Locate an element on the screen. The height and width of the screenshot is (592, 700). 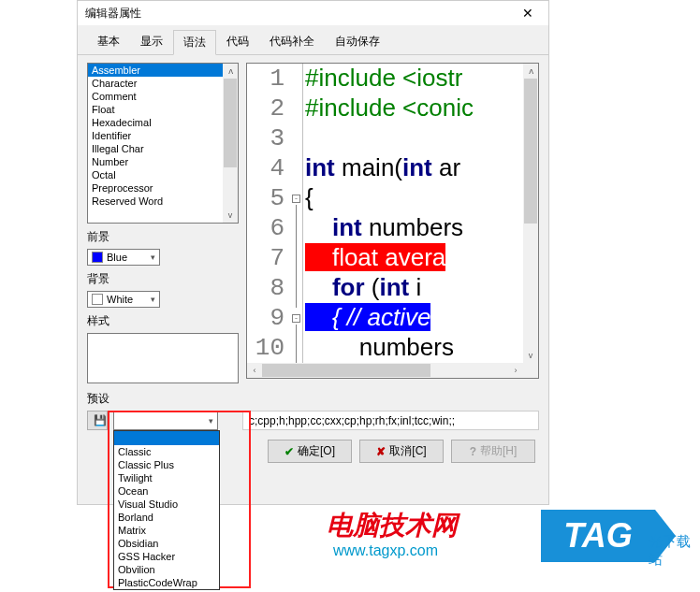
watermark-url: www.tagxp.com is located at coordinates (386, 551).